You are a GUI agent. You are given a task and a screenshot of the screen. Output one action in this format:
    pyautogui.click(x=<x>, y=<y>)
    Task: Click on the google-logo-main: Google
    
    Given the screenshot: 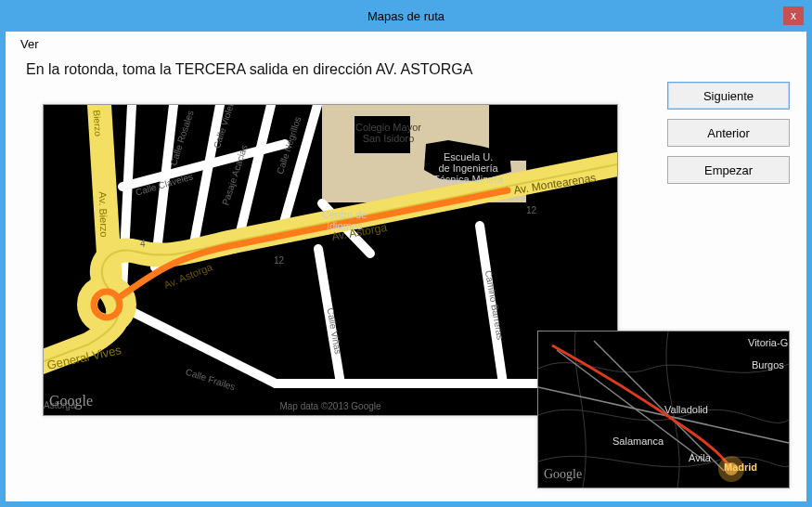 What is the action you would take?
    pyautogui.click(x=71, y=401)
    